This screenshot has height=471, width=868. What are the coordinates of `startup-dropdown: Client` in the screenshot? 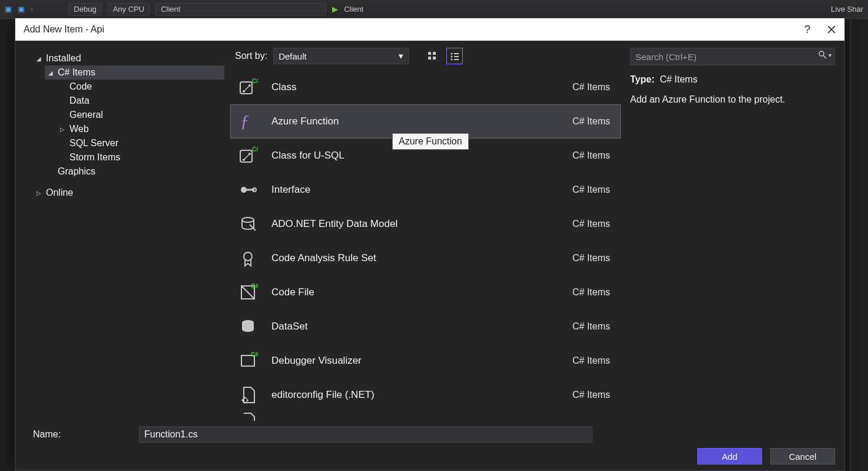 It's located at (241, 9).